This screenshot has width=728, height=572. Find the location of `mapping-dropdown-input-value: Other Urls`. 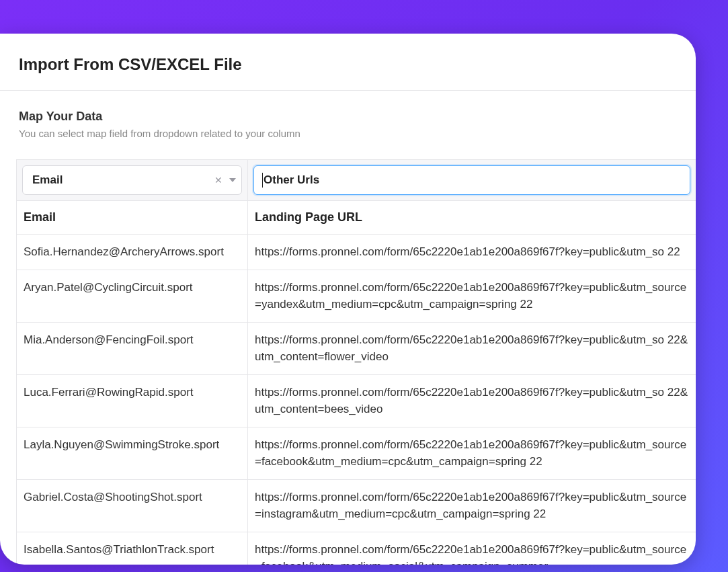

mapping-dropdown-input-value: Other Urls is located at coordinates (292, 180).